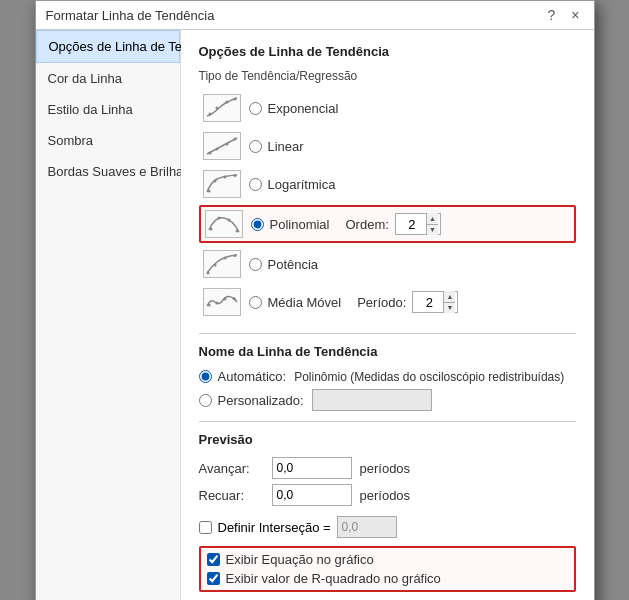  I want to click on recuar-input, so click(312, 495).